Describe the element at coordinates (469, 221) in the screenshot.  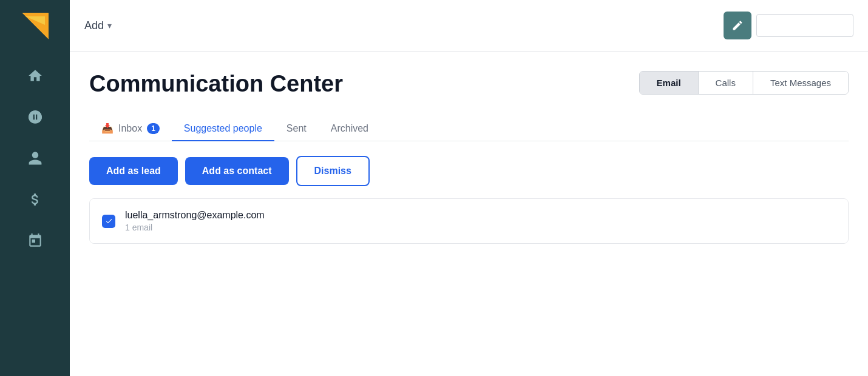
I see `contact-list: luella_armstrong@example.com 1 email` at that location.